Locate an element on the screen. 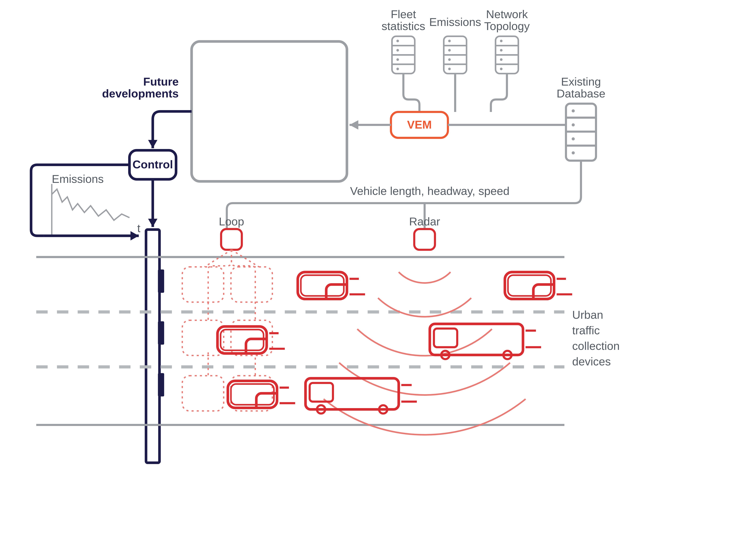 The width and height of the screenshot is (756, 535). radar-sensor is located at coordinates (425, 239).